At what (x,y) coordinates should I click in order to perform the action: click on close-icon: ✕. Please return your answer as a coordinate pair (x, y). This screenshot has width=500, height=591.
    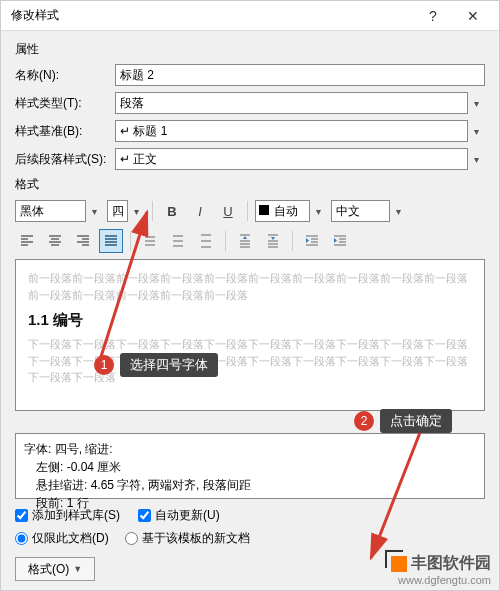
    Looking at the image, I should click on (473, 16).